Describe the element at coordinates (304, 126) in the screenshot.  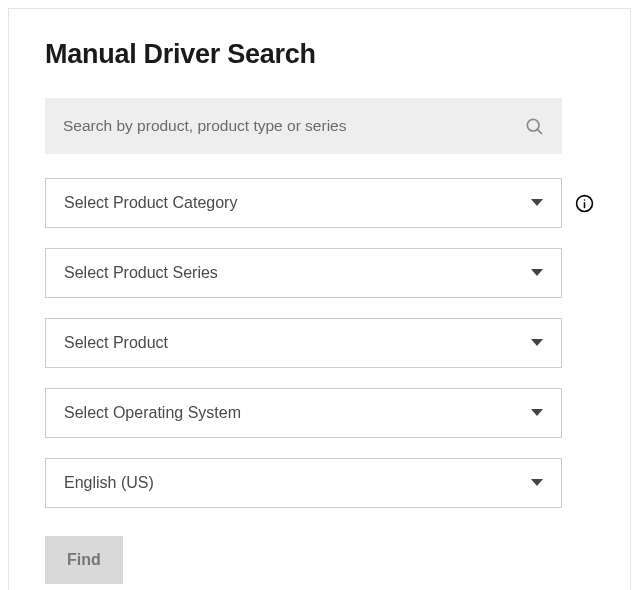
I see `search-box` at that location.